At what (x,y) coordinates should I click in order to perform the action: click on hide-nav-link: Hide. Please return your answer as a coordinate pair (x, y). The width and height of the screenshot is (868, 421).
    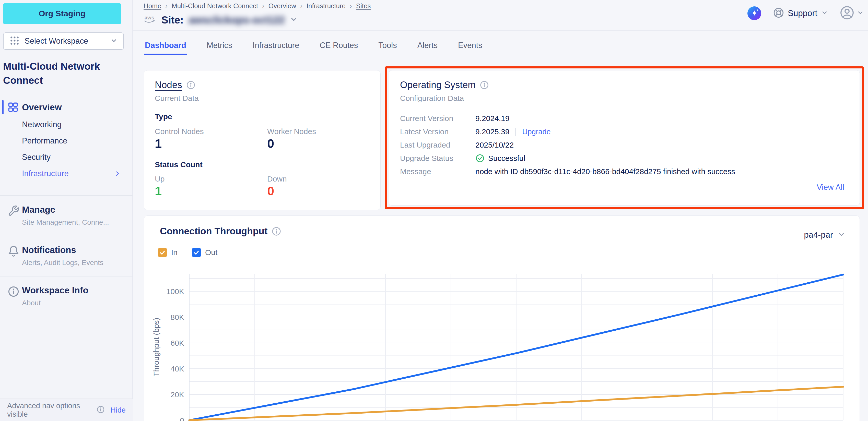
    Looking at the image, I should click on (118, 410).